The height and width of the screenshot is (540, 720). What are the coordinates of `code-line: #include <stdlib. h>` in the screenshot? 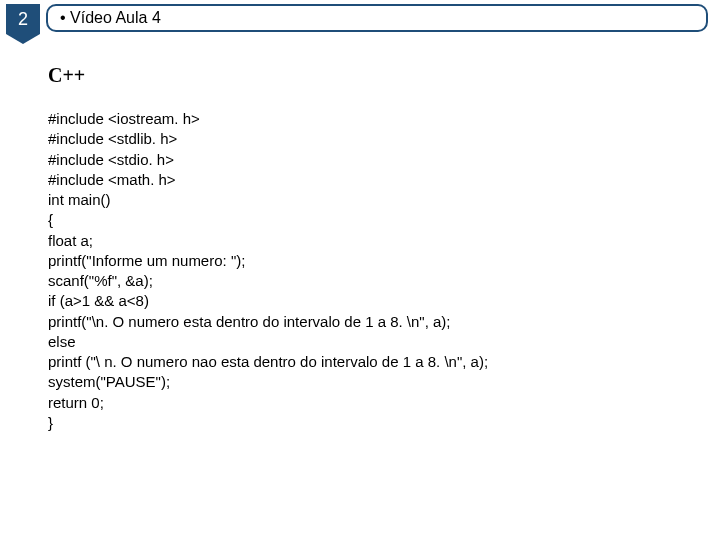 It's located at (360, 139).